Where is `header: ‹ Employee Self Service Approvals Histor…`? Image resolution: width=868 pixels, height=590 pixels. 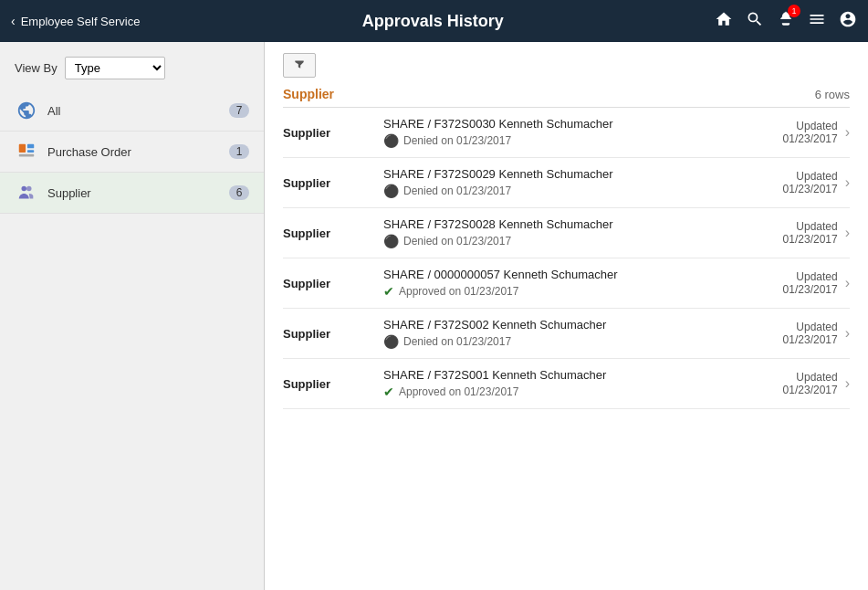 header: ‹ Employee Self Service Approvals Histor… is located at coordinates (434, 21).